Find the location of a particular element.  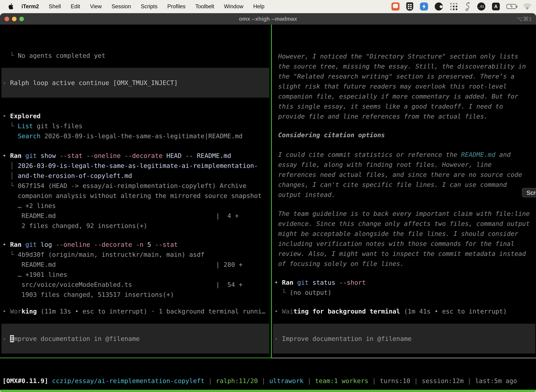

reasoning-text-row: including verification notes with those … is located at coordinates (394, 244).